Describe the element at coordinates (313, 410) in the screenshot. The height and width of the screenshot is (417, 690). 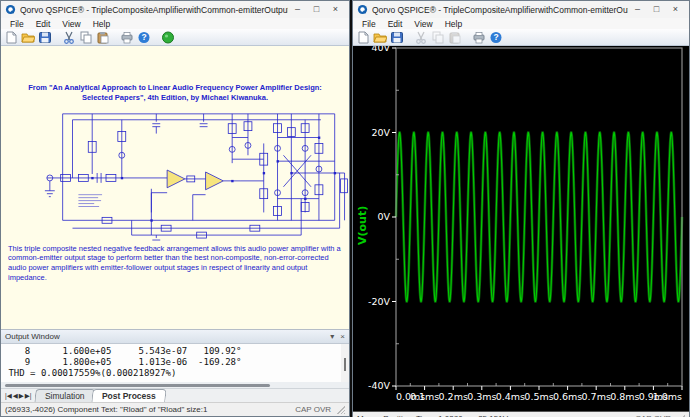
I see `cap-ovr-indicator: CAP OVR` at that location.